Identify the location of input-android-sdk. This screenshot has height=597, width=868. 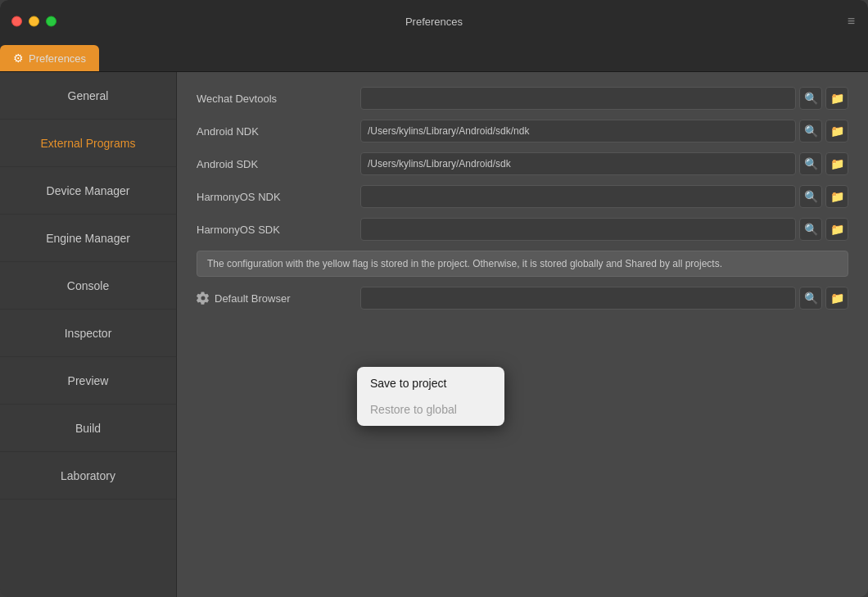
(578, 164).